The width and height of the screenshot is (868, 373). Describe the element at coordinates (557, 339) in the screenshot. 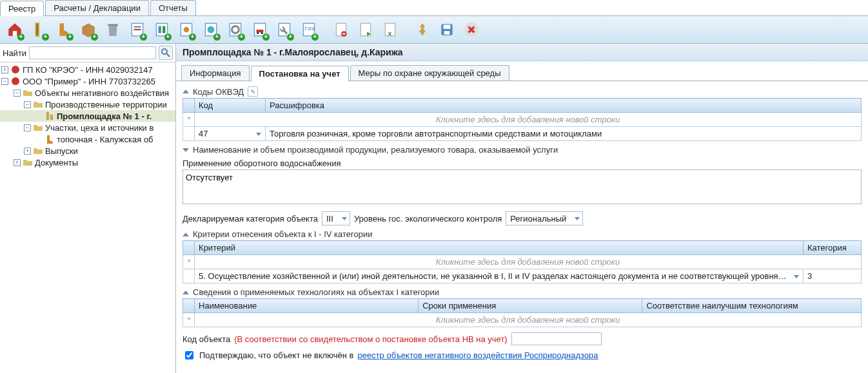

I see `code-input` at that location.